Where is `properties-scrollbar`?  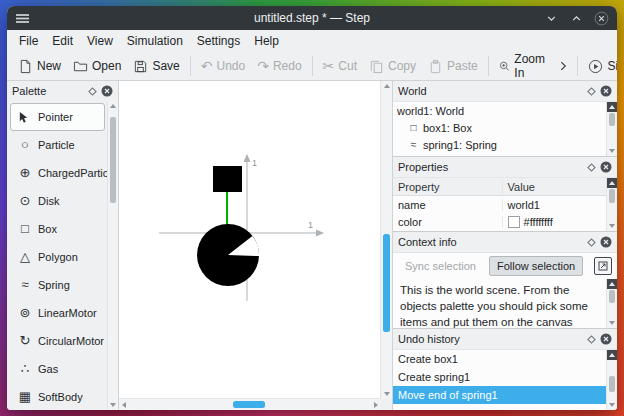 properties-scrollbar is located at coordinates (612, 204).